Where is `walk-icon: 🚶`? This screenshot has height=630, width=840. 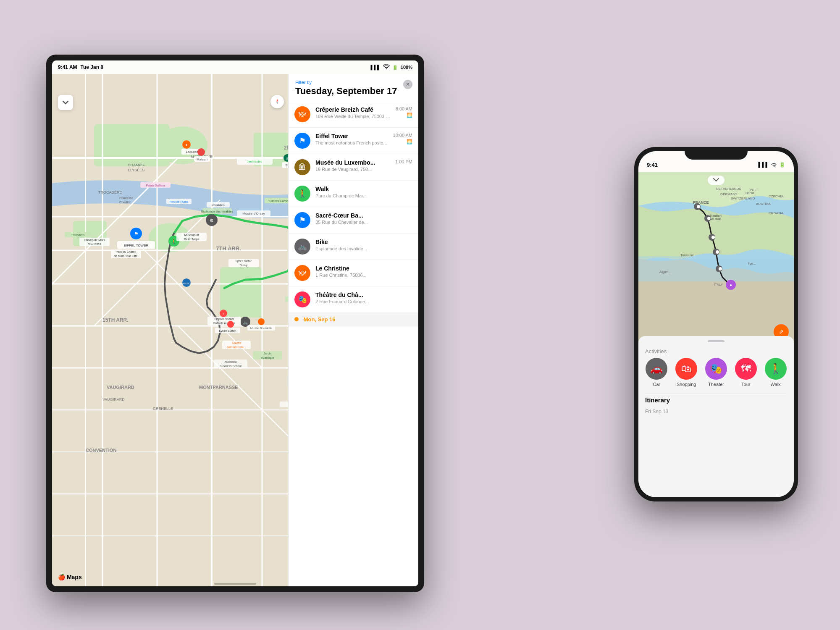 walk-icon: 🚶 is located at coordinates (302, 194).